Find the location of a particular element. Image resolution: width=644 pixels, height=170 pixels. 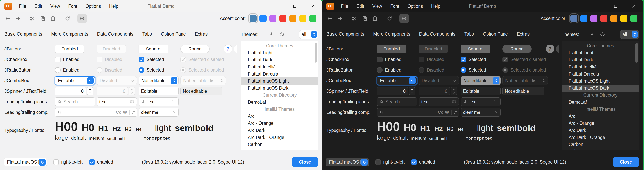

accent-swatch-green is located at coordinates (313, 19).